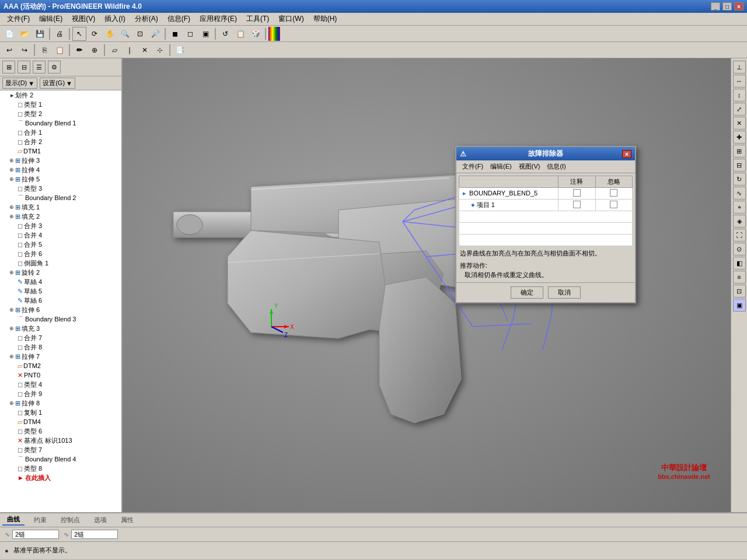  What do you see at coordinates (739, 123) in the screenshot?
I see `rs-btn5: ✕` at bounding box center [739, 123].